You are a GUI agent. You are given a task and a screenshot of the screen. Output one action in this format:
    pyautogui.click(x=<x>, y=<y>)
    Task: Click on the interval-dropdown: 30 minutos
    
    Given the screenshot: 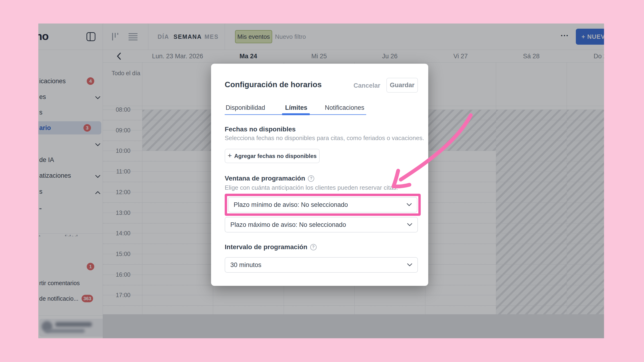 What is the action you would take?
    pyautogui.click(x=322, y=265)
    